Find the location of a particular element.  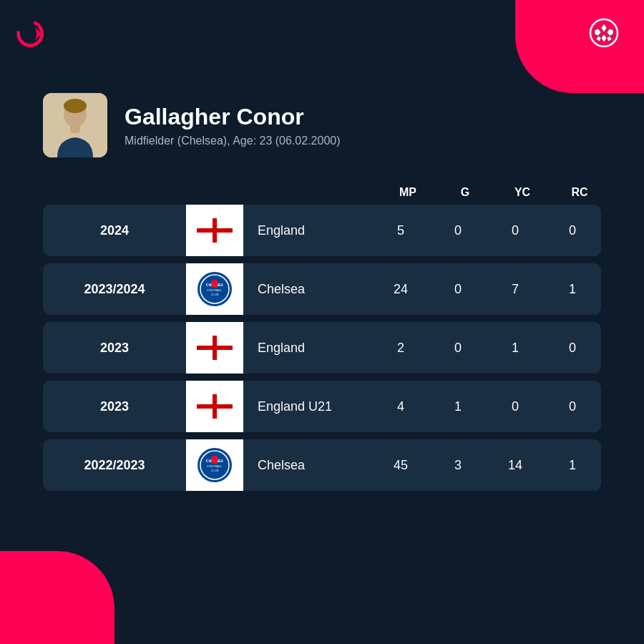

player-subtitle: Midfielder (Chelsea), Age: 23 (06.02.200… is located at coordinates (233, 141).